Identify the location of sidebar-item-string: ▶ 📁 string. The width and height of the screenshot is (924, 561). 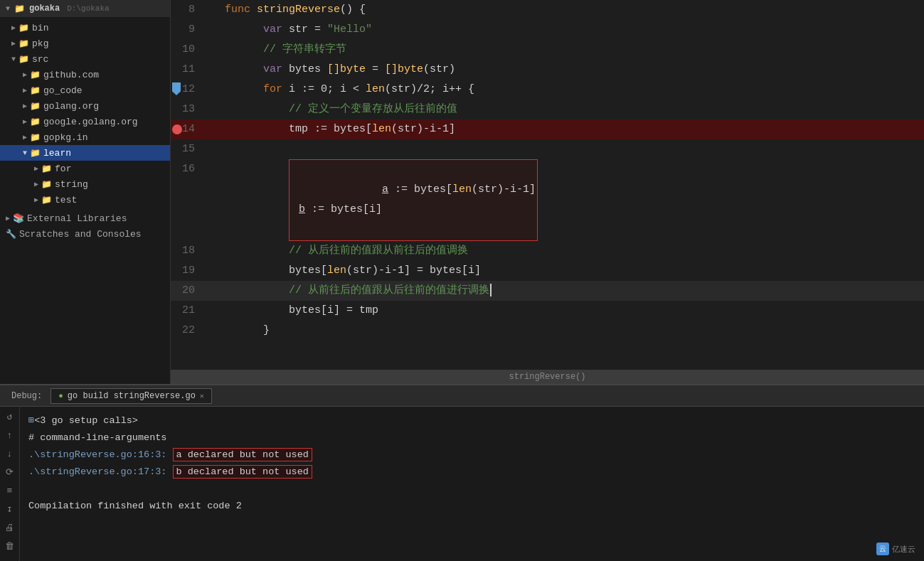
(85, 184).